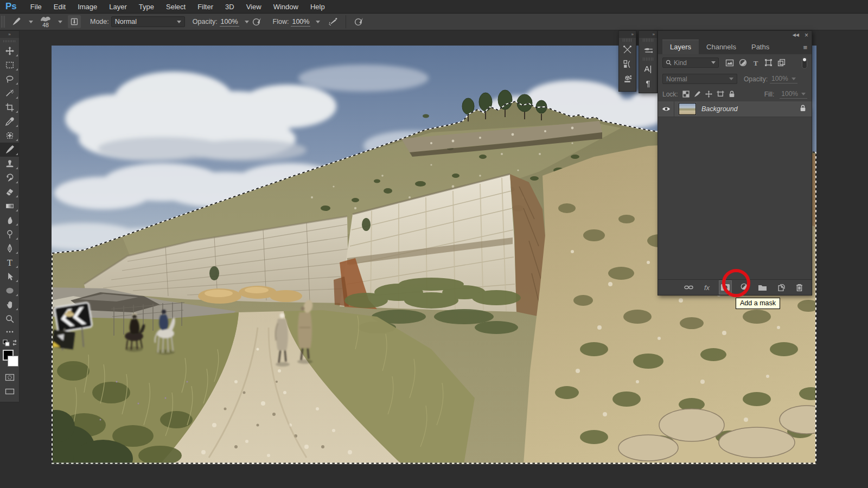  Describe the element at coordinates (627, 35) in the screenshot. I see `strip-a-expand-button: »` at that location.